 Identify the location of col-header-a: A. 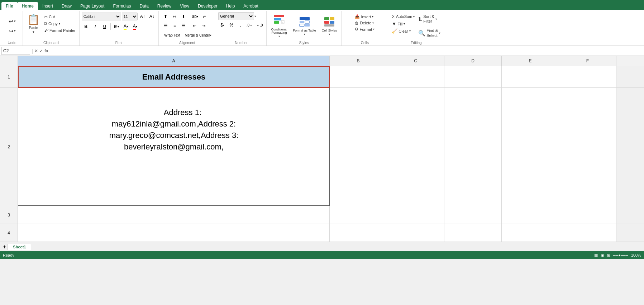
(174, 61).